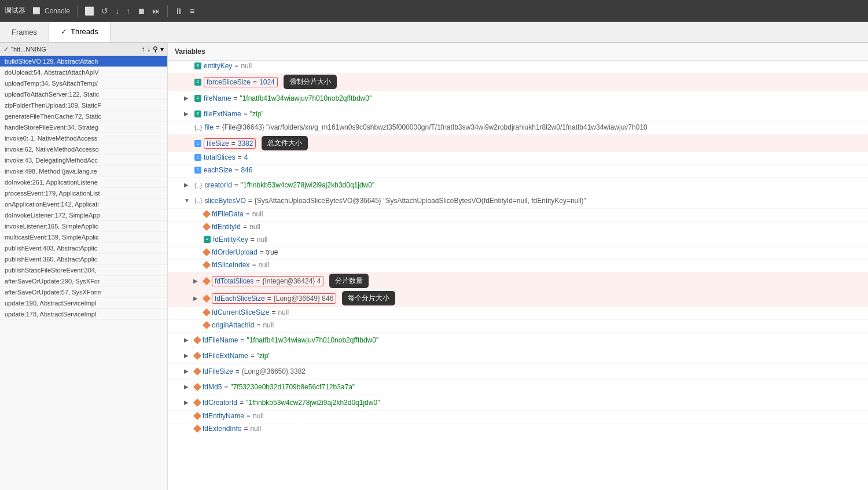  I want to click on icon-fdCurrentSliceSize, so click(207, 312).